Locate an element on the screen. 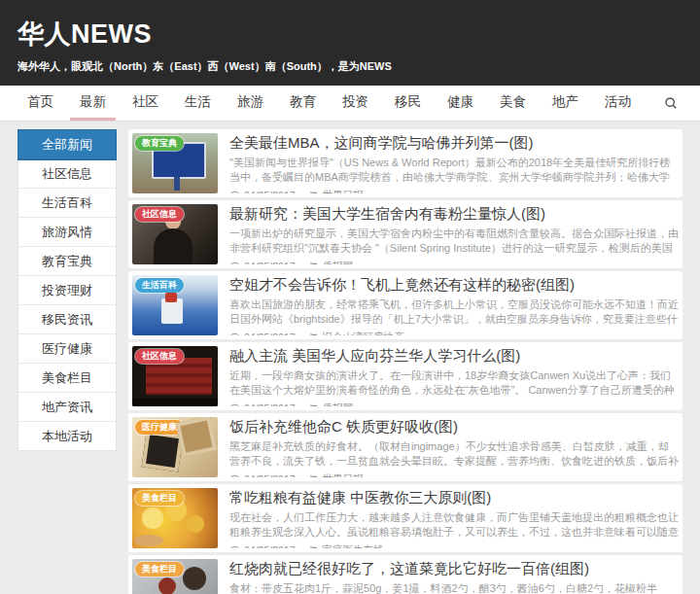 This screenshot has height=594, width=700. news-description: 喜欢出国旅游的朋友，经常搭乘飞机，但许多机上小常识，空服员没说你可能永远不知道！… is located at coordinates (454, 313).